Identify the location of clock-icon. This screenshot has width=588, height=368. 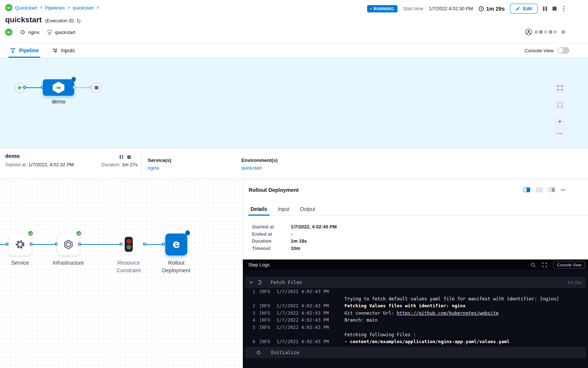
(481, 9).